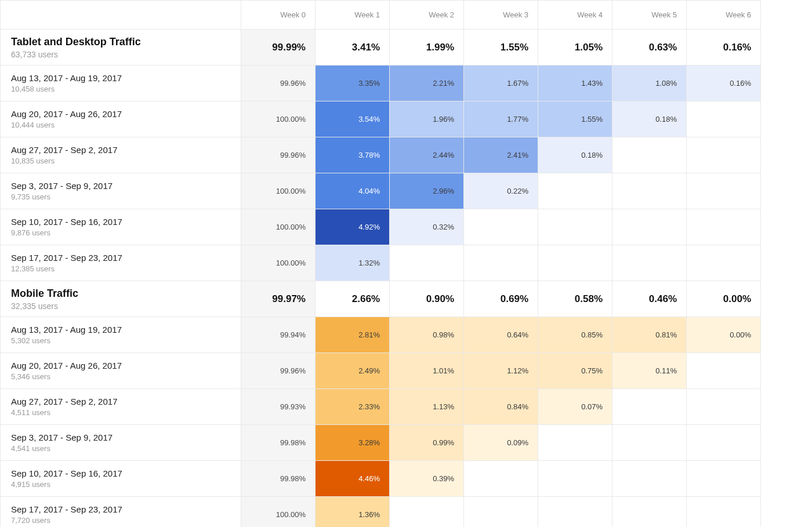 The width and height of the screenshot is (812, 527). What do you see at coordinates (121, 119) in the screenshot?
I see `cohort-label-cell: Aug 20, 2017 - Aug 26, 201710,444 users` at bounding box center [121, 119].